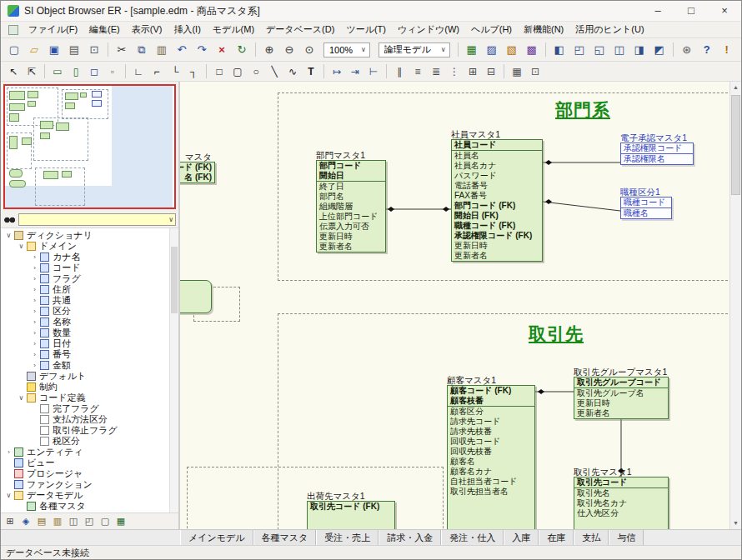 This screenshot has height=560, width=742. Describe the element at coordinates (535, 72) in the screenshot. I see `snap-grid-icon: ⊡` at that location.